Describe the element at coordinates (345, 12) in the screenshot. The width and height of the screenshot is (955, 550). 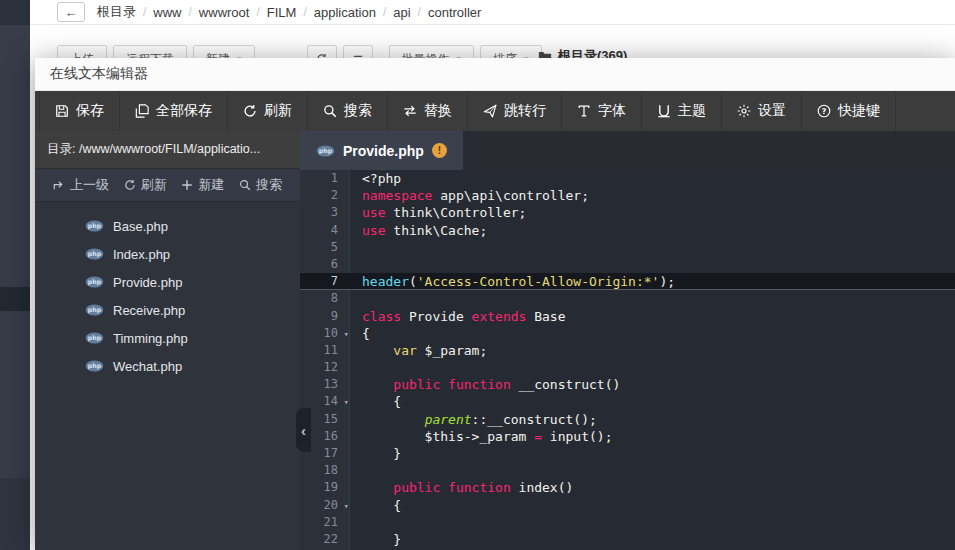
I see `breadcrumb-item: application` at that location.